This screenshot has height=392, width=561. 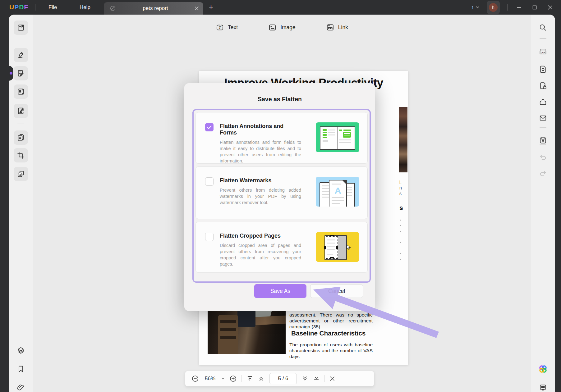 What do you see at coordinates (338, 247) in the screenshot?
I see `cropped-pages-illustration` at bounding box center [338, 247].